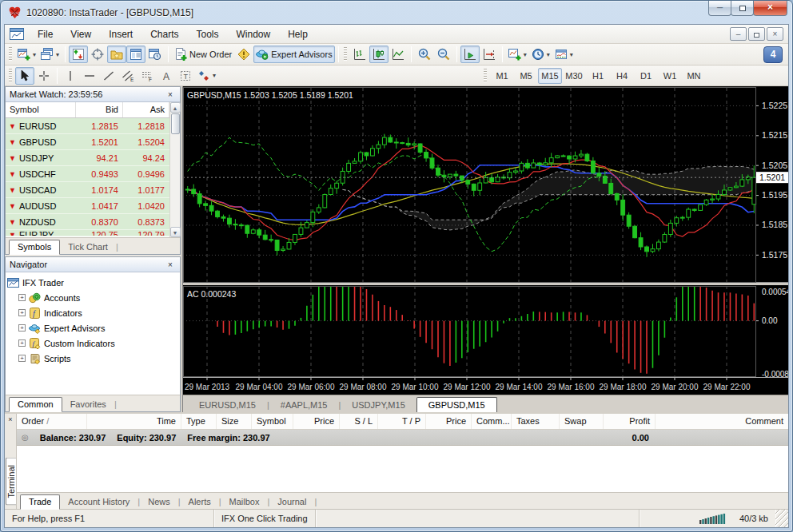  I want to click on one-click-trading-status: IFX One Click Trading, so click(265, 518).